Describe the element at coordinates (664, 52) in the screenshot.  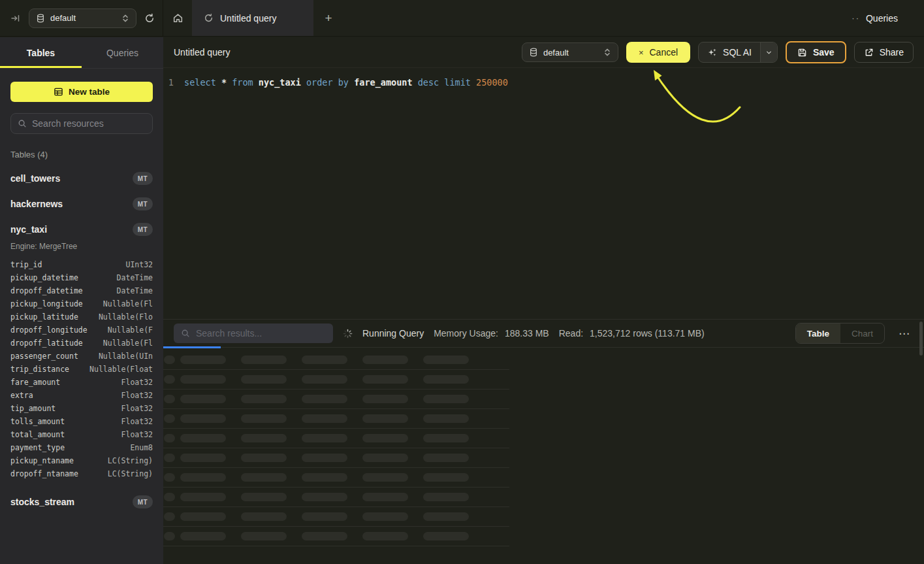
I see `cancel-label: Cancel` at that location.